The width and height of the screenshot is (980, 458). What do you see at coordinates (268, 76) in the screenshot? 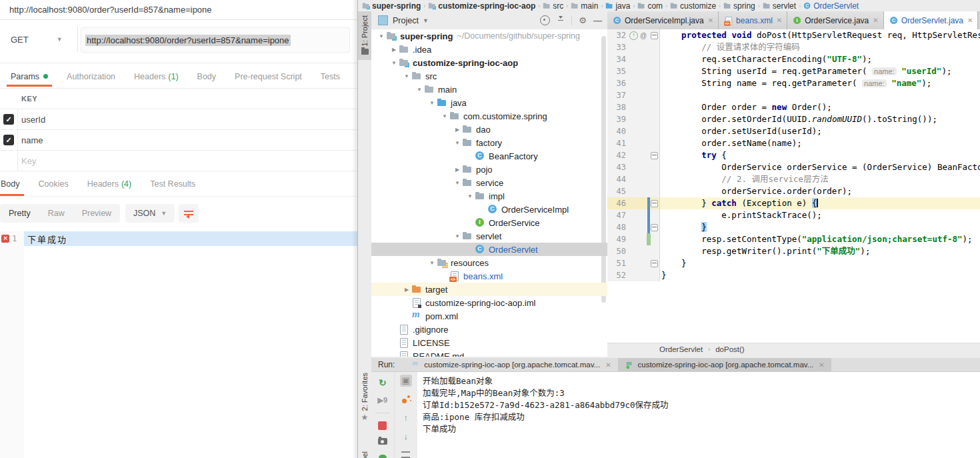
I see `request-tab-pre-request-script: Pre-request Script` at bounding box center [268, 76].